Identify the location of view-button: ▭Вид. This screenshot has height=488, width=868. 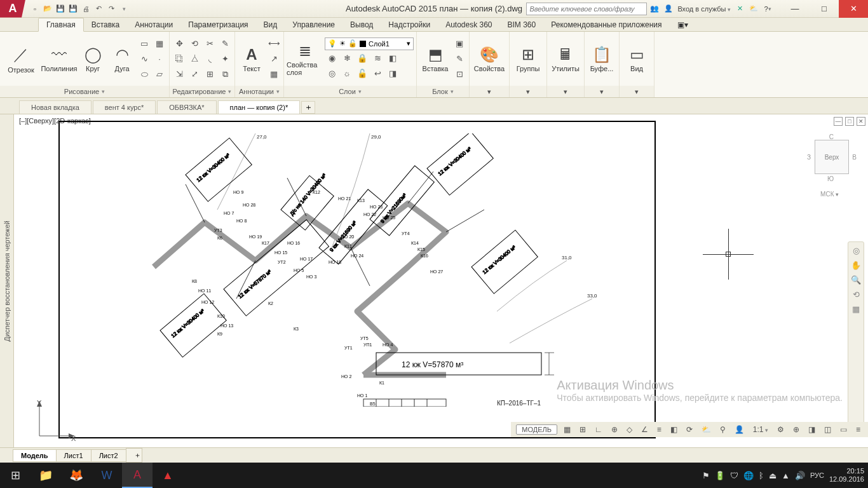
(637, 59).